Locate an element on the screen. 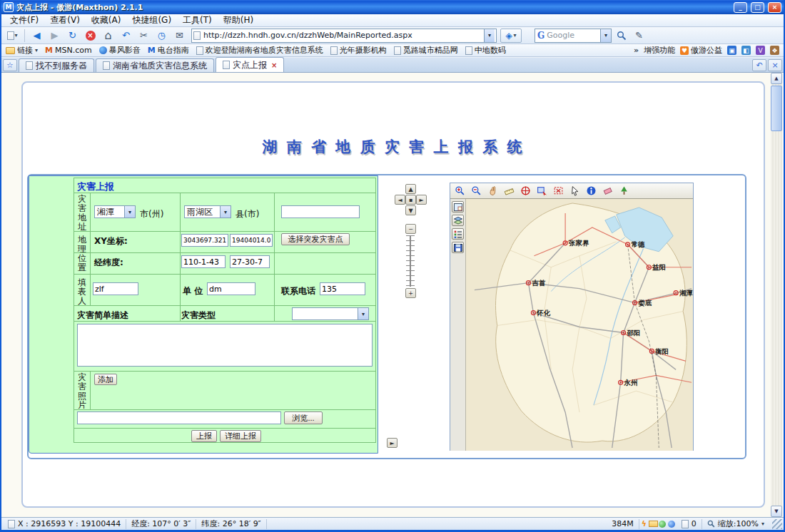 The image size is (785, 532). disaster-type-select: ▾ is located at coordinates (330, 314).